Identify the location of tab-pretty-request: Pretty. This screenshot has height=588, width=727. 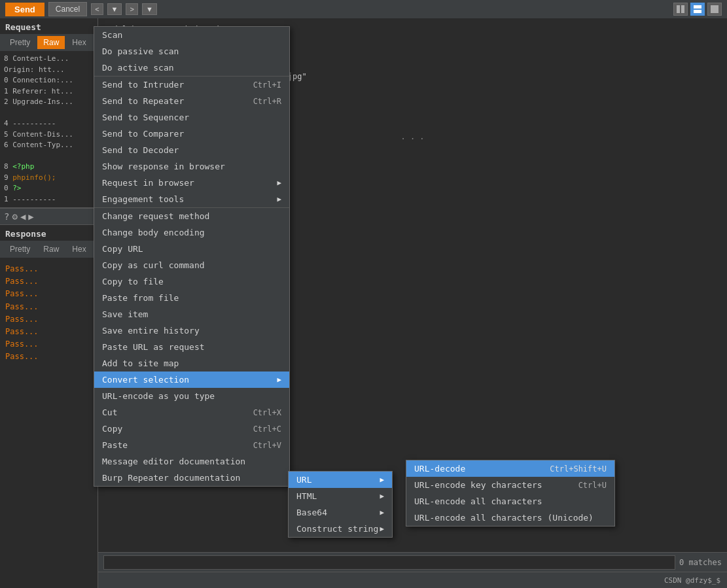
(20, 43).